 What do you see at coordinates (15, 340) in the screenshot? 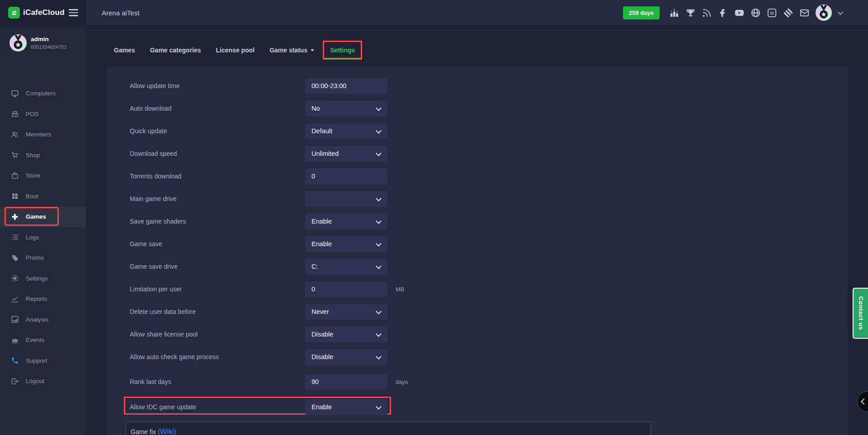
I see `events-icon` at bounding box center [15, 340].